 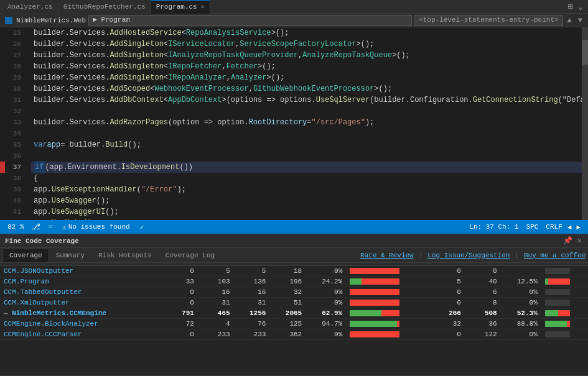 I want to click on rate-review-link: Rate & Review, so click(x=387, y=255).